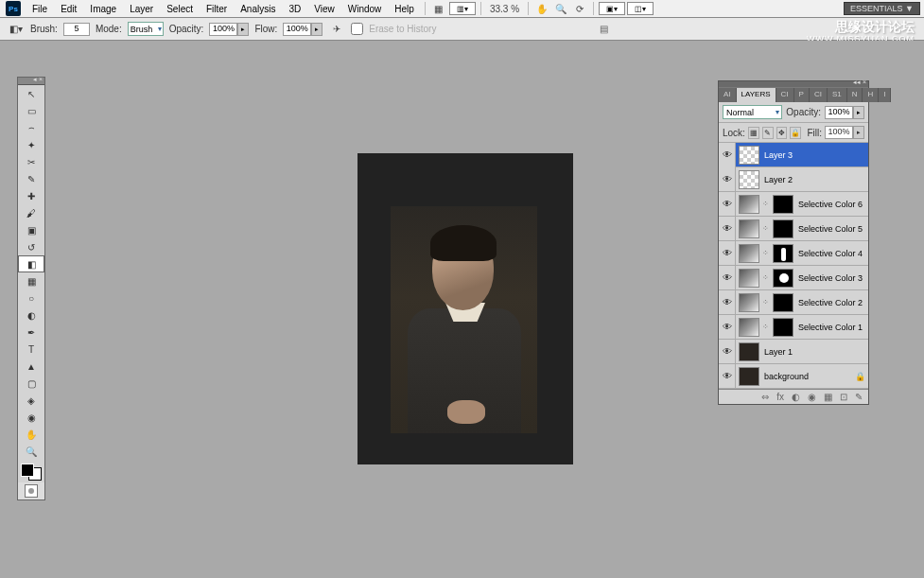  Describe the element at coordinates (780, 397) in the screenshot. I see `layer-fx-icon: fx` at that location.